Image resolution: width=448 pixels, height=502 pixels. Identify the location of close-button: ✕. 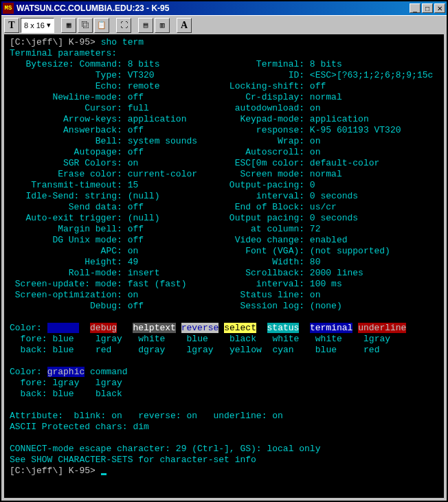
(440, 8).